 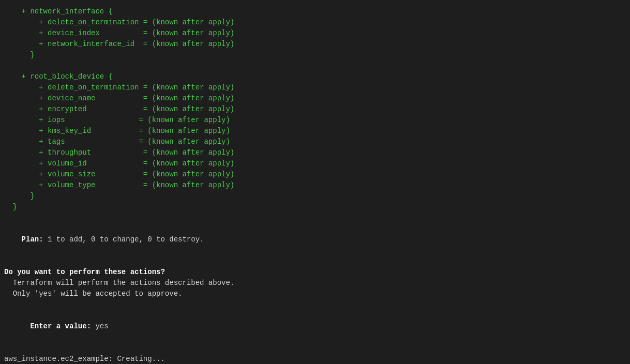 What do you see at coordinates (315, 196) in the screenshot?
I see `line-root-block-device-close: }` at bounding box center [315, 196].